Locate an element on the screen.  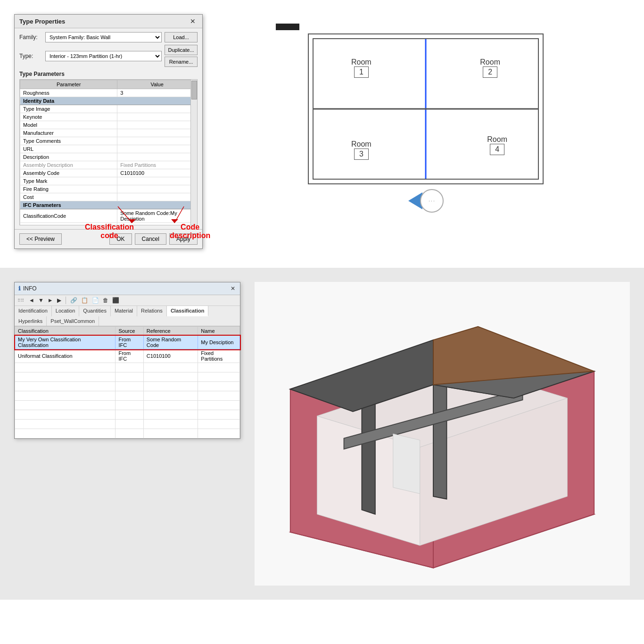
toolbar-back: ◄ is located at coordinates (32, 300).